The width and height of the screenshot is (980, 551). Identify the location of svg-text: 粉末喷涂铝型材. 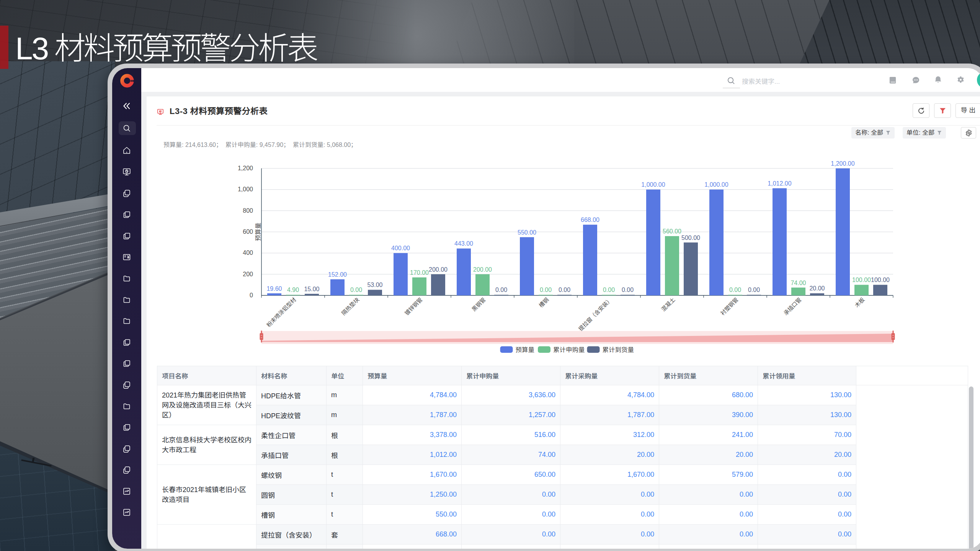
(282, 312).